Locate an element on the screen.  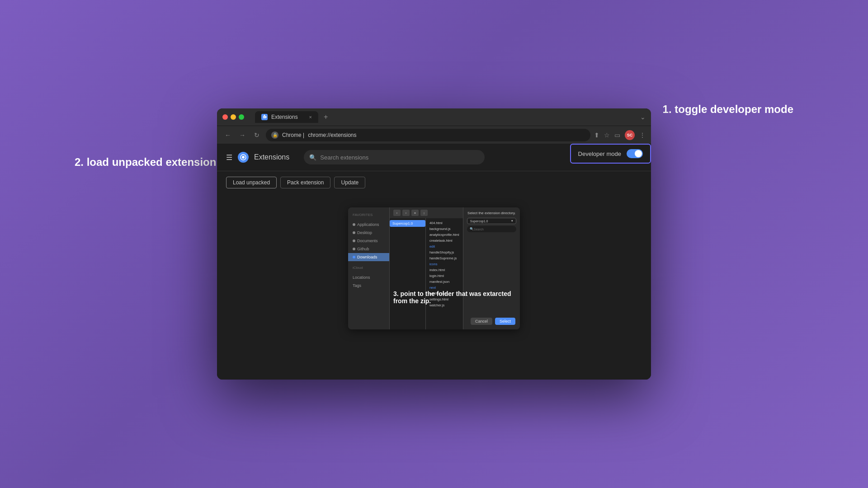
toolbar: Load unpacked Pack extension Update is located at coordinates (434, 183).